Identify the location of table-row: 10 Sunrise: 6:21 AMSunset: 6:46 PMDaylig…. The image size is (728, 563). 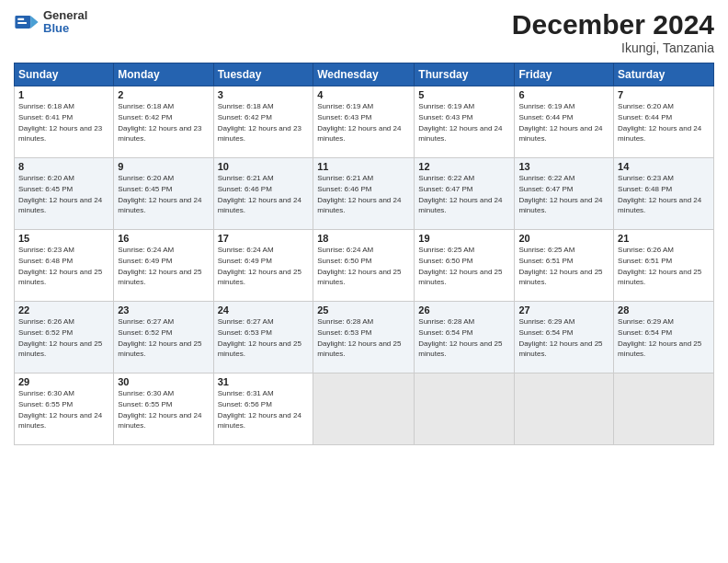
(263, 194).